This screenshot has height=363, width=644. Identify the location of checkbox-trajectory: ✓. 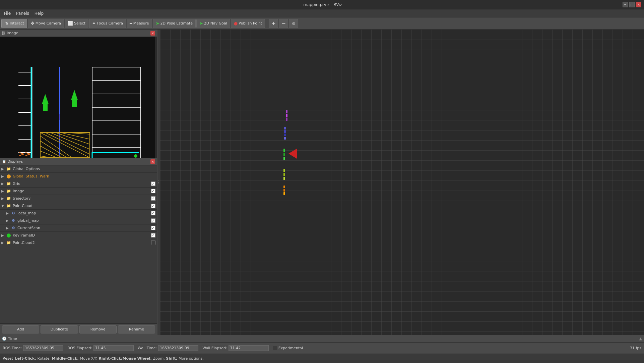
(153, 199).